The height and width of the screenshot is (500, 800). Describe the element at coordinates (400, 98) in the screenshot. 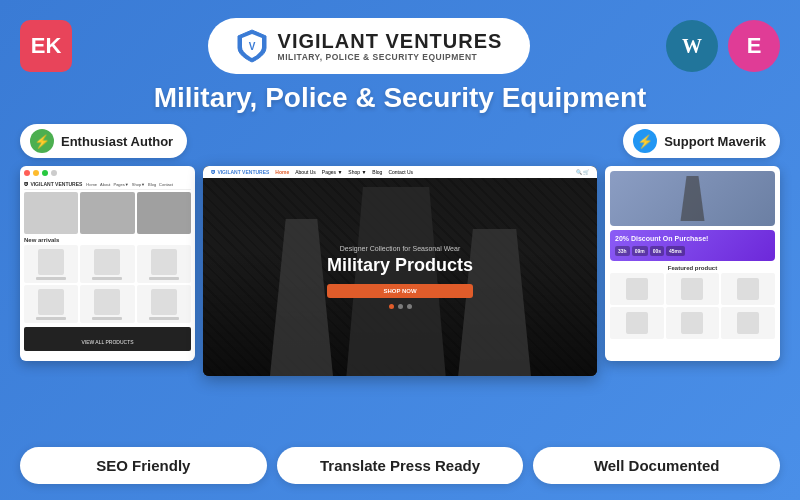

I see `page-title: Military, Police & Security Equipment` at that location.